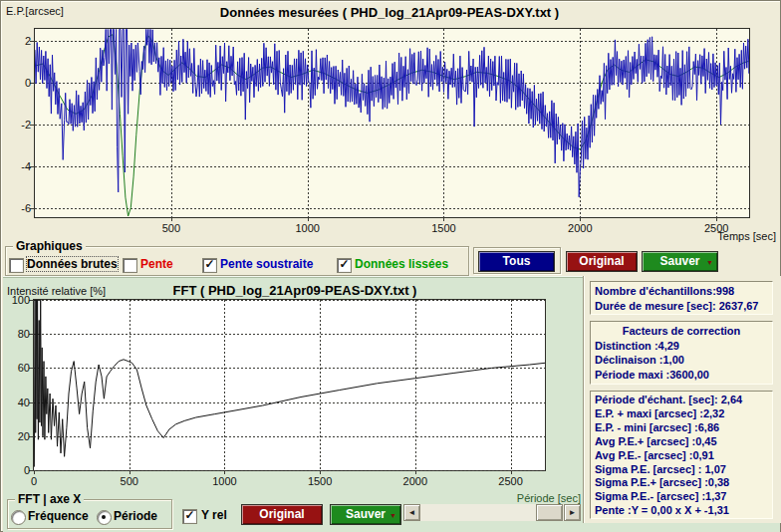 The width and height of the screenshot is (781, 532). I want to click on sauver-button-top: Sauver ▼, so click(679, 261).